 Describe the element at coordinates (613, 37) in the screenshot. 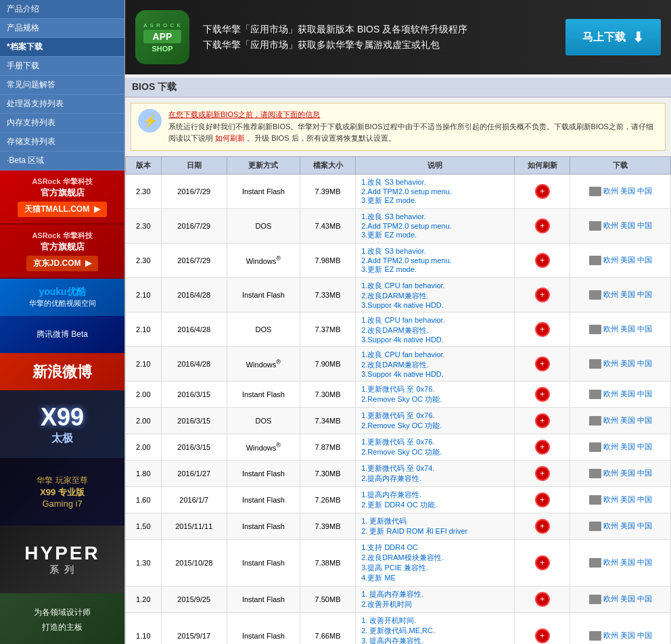

I see `download-now-button: 马上下载 ⬇` at that location.